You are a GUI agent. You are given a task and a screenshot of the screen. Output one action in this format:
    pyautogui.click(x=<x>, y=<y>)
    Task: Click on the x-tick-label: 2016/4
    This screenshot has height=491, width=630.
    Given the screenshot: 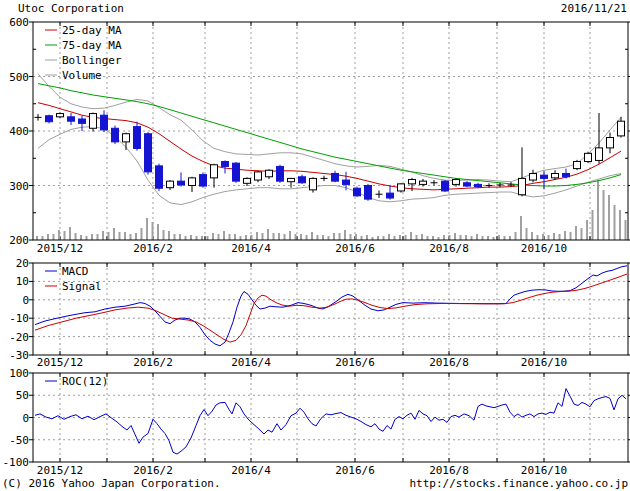 What is the action you would take?
    pyautogui.click(x=251, y=470)
    